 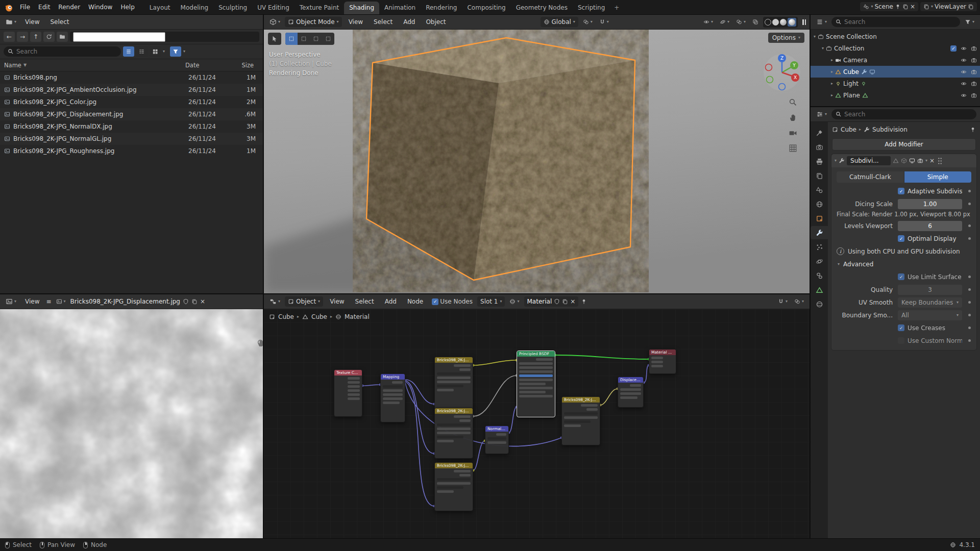 What do you see at coordinates (452, 302) in the screenshot?
I see `use-nodes-checkbox: ✓ Use Nodes` at bounding box center [452, 302].